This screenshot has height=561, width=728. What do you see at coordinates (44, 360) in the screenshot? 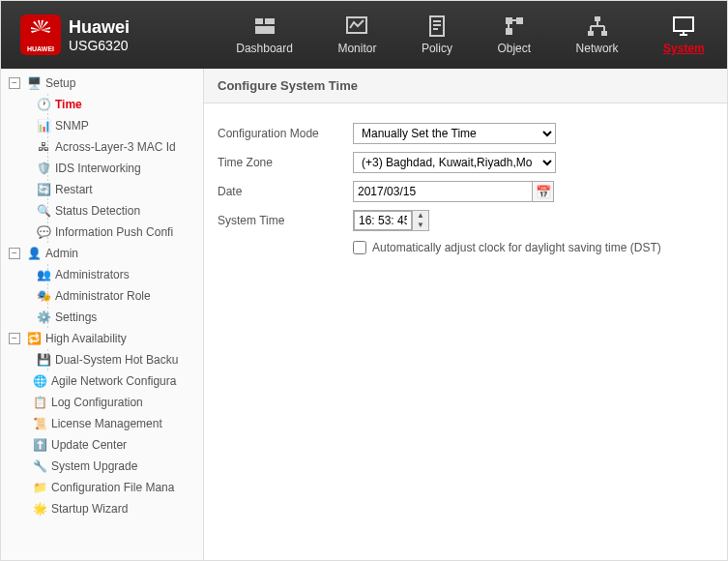
I see `backup-icon: 💾` at bounding box center [44, 360].